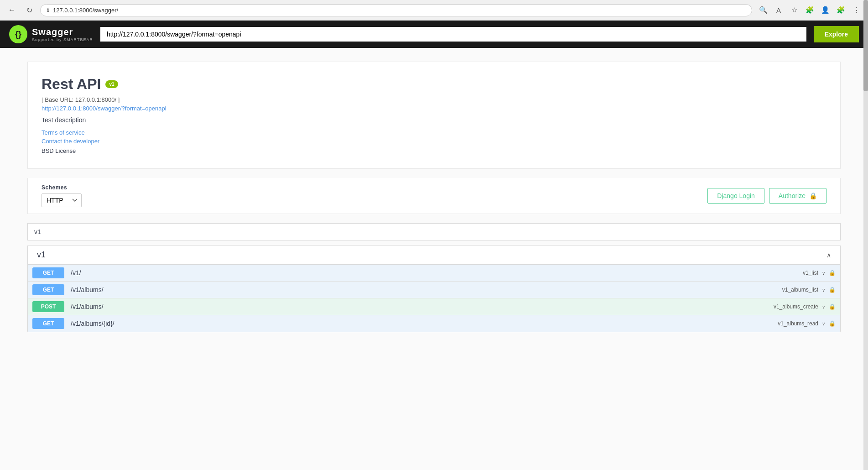 This screenshot has width=868, height=470. Describe the element at coordinates (434, 273) in the screenshot. I see `endpoint-row-v1-list: GET /v1/ v1_list ∨ 🔒` at that location.